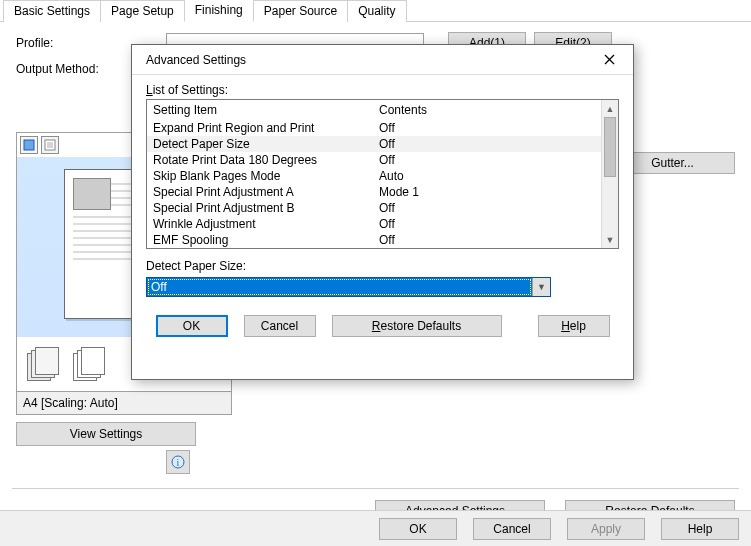 The image size is (751, 546). Describe the element at coordinates (610, 240) in the screenshot. I see `scroll-down-icon: ▼` at that location.